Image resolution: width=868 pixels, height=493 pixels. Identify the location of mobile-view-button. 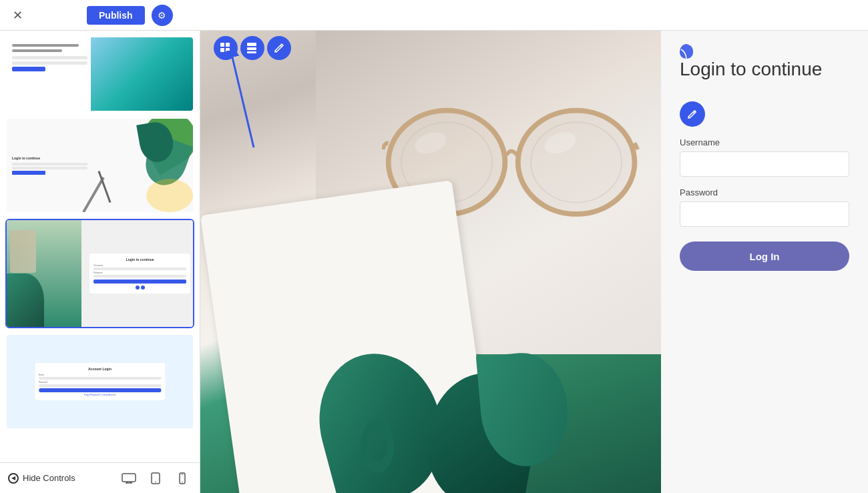
(182, 478).